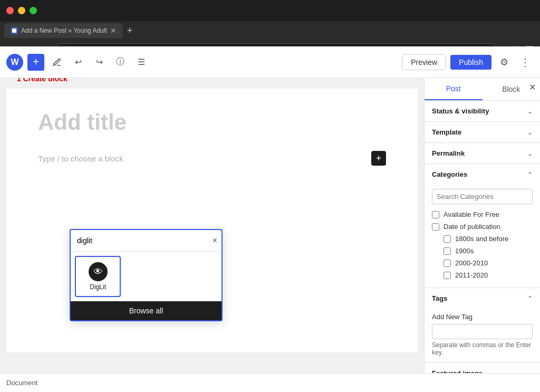 This screenshot has width=540, height=392. I want to click on tab-post: Post, so click(454, 89).